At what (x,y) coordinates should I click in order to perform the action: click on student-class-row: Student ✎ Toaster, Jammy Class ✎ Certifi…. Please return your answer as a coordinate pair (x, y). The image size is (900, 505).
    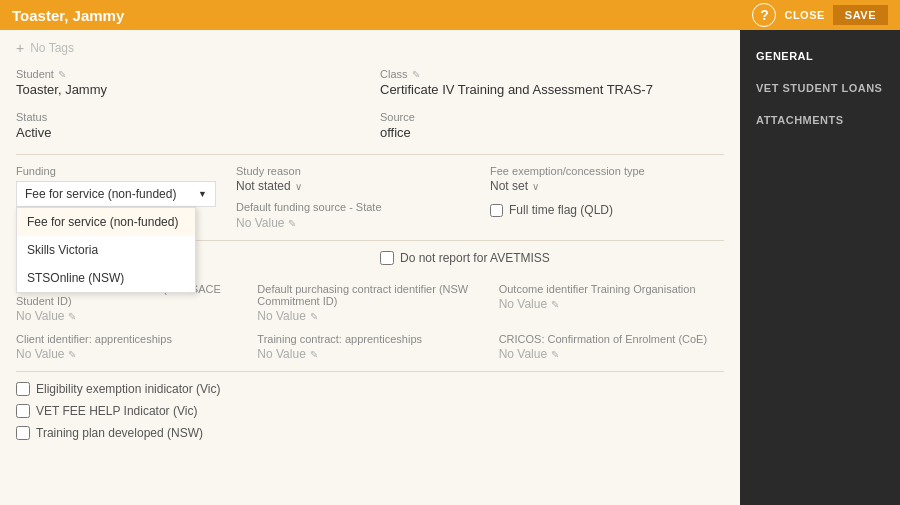
    Looking at the image, I should click on (370, 82).